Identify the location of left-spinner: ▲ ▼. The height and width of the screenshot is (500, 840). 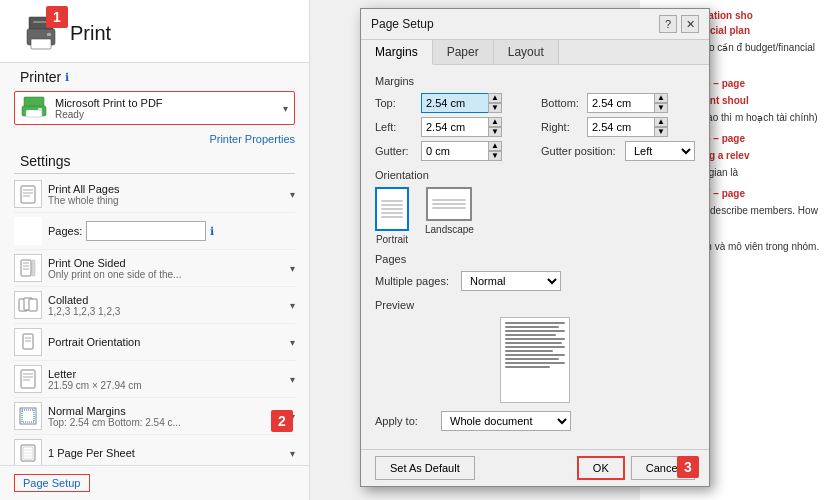
(495, 127).